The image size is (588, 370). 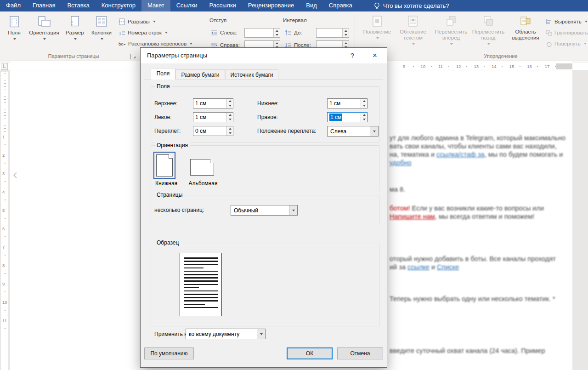 What do you see at coordinates (14, 34) in the screenshot?
I see `margins-button: Поля` at bounding box center [14, 34].